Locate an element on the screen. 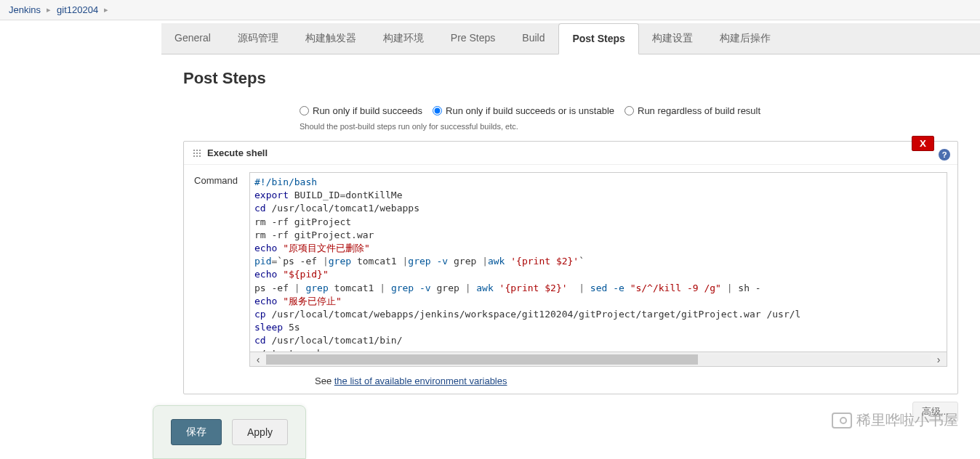 The height and width of the screenshot is (459, 980). radio-regardless-label: Run regardless of build result is located at coordinates (699, 110).